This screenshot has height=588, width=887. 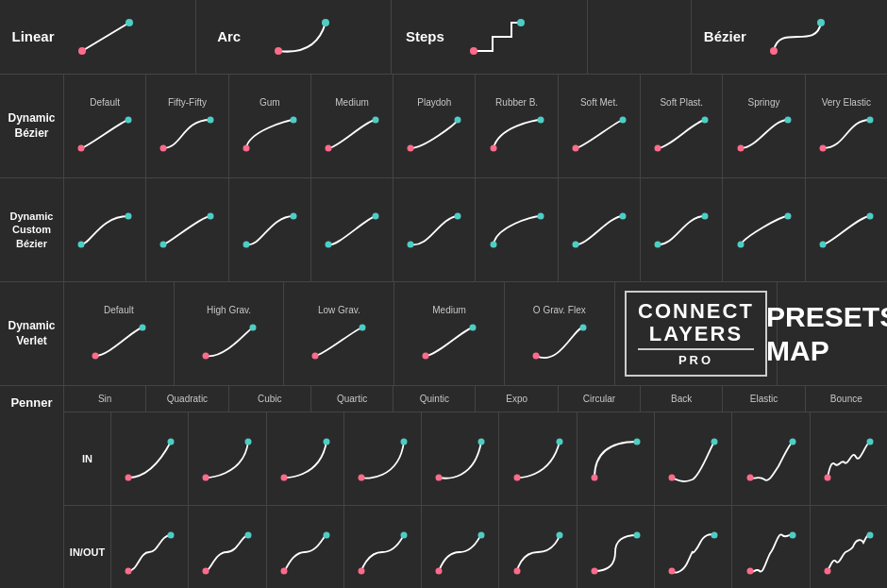 What do you see at coordinates (32, 126) in the screenshot?
I see `label-dynamic-bezier: DynamicBézier` at bounding box center [32, 126].